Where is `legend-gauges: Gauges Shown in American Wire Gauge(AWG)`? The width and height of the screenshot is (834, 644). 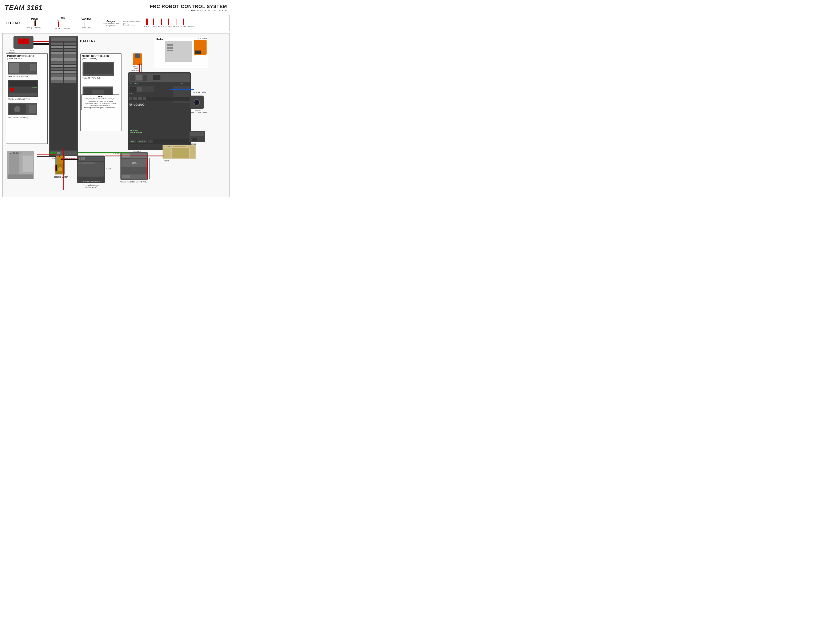 legend-gauges: Gauges Shown in American Wire Gauge(AWG) is located at coordinates (111, 23).